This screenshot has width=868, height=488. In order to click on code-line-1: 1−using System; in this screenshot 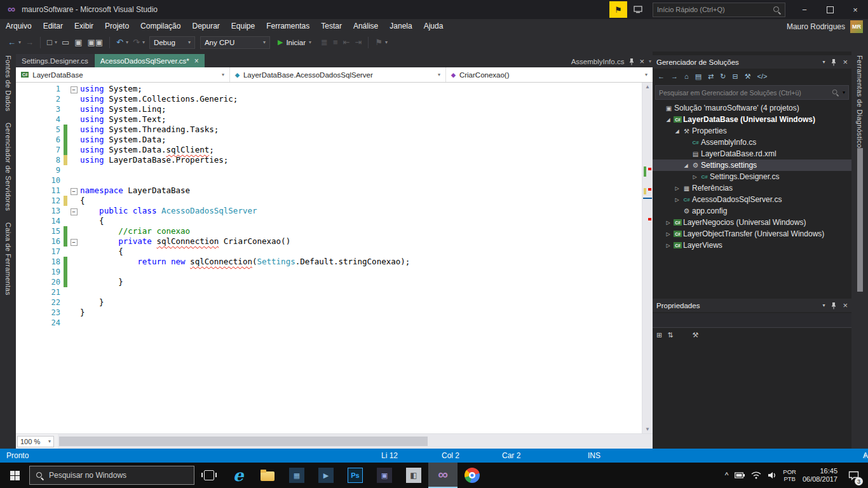, I will do `click(329, 89)`.